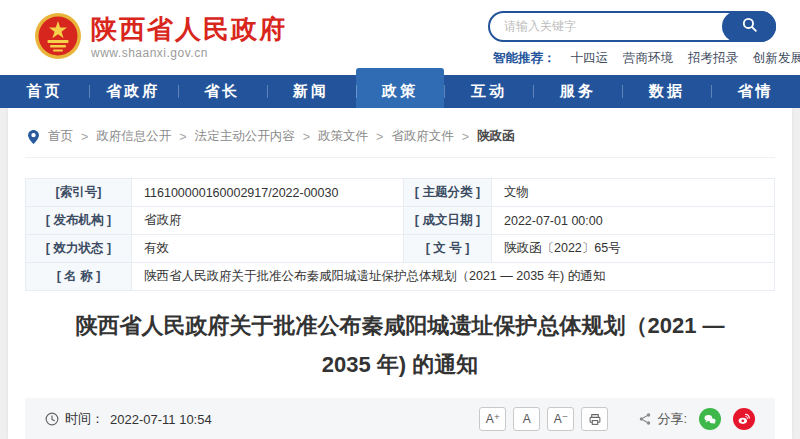 The height and width of the screenshot is (439, 800). I want to click on print-button, so click(594, 419).